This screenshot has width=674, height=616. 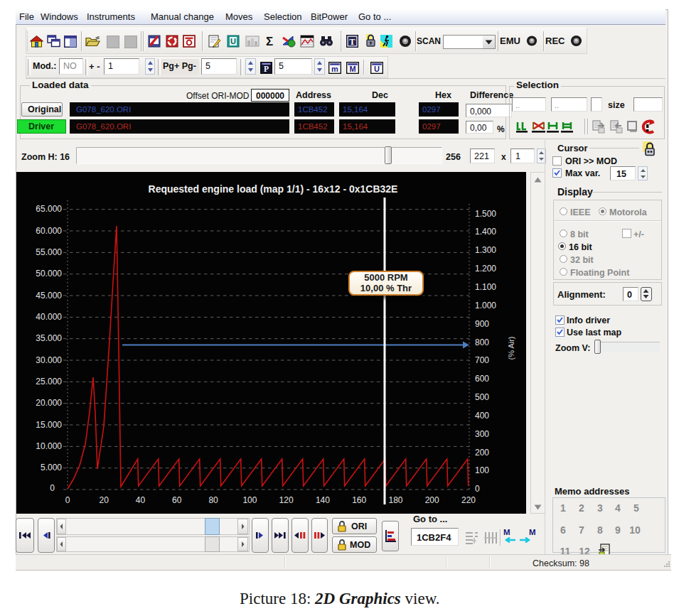 What do you see at coordinates (486, 214) in the screenshot?
I see `svg-text: 1.500` at bounding box center [486, 214].